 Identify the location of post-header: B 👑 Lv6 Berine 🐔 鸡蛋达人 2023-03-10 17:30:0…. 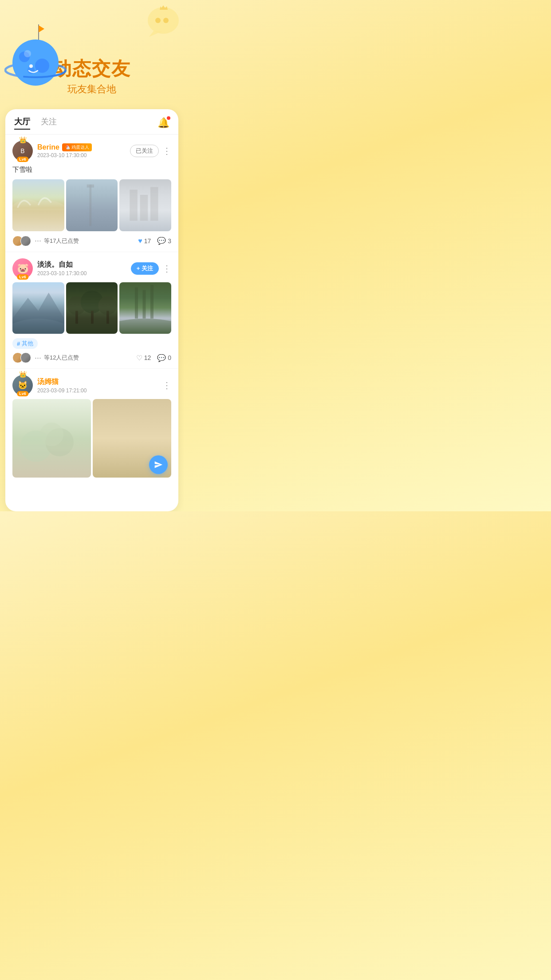
(92, 151).